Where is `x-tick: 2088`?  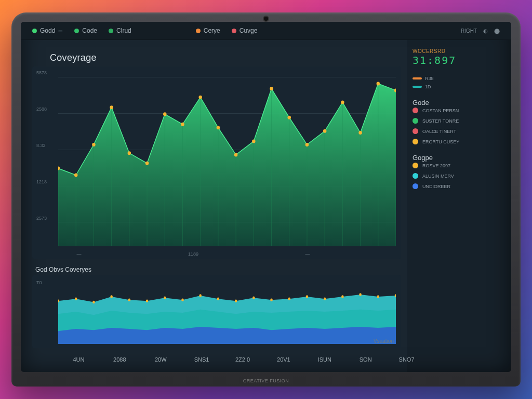
x-tick: 2088 is located at coordinates (119, 360).